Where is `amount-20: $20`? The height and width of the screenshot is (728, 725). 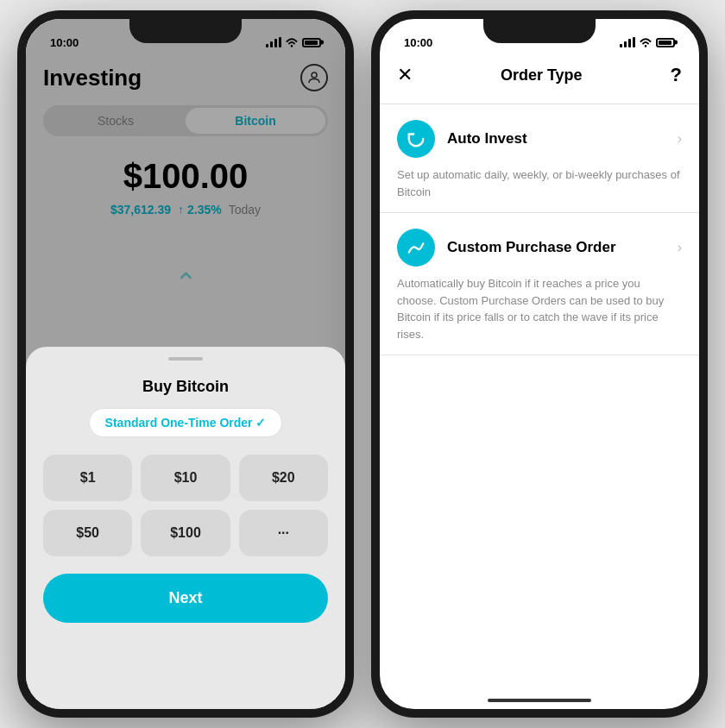 amount-20: $20 is located at coordinates (283, 478).